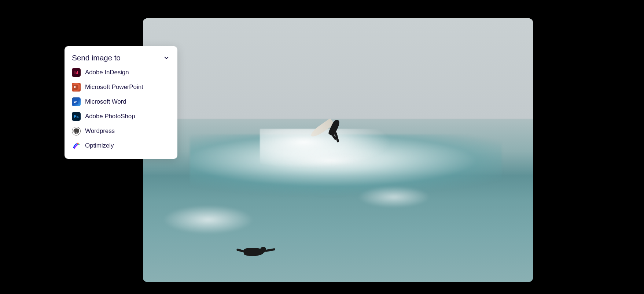 The image size is (644, 294). What do you see at coordinates (76, 72) in the screenshot?
I see `indesign-icon: Id` at bounding box center [76, 72].